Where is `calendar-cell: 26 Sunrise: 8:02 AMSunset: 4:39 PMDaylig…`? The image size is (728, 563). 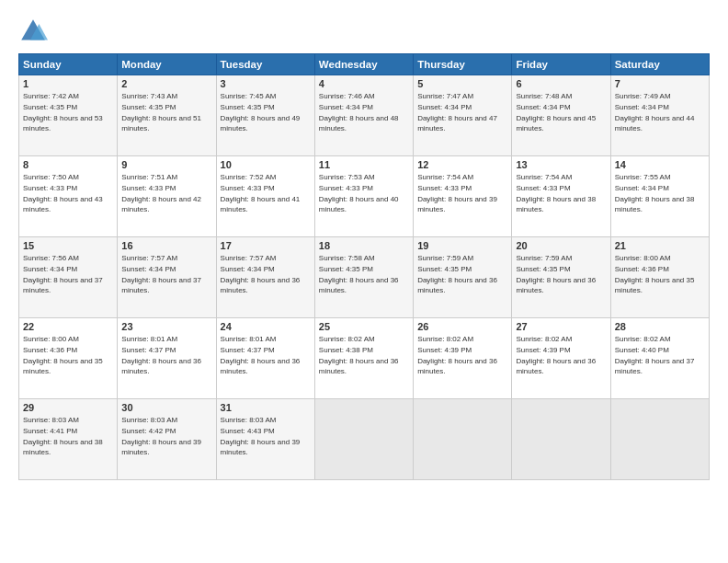 calendar-cell: 26 Sunrise: 8:02 AMSunset: 4:39 PMDaylig… is located at coordinates (463, 359).